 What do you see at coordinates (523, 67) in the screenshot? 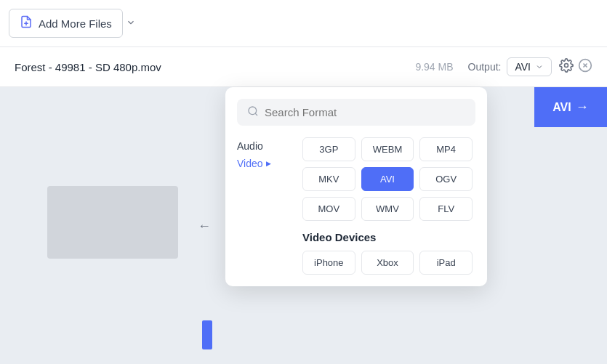
I see `output-format-value: AVI` at bounding box center [523, 67].